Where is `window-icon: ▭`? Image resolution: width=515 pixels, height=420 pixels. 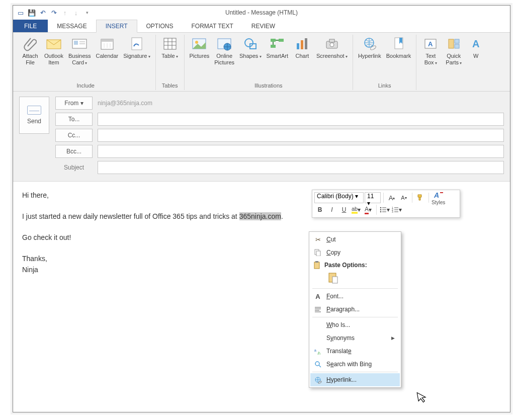 window-icon: ▭ is located at coordinates (21, 13).